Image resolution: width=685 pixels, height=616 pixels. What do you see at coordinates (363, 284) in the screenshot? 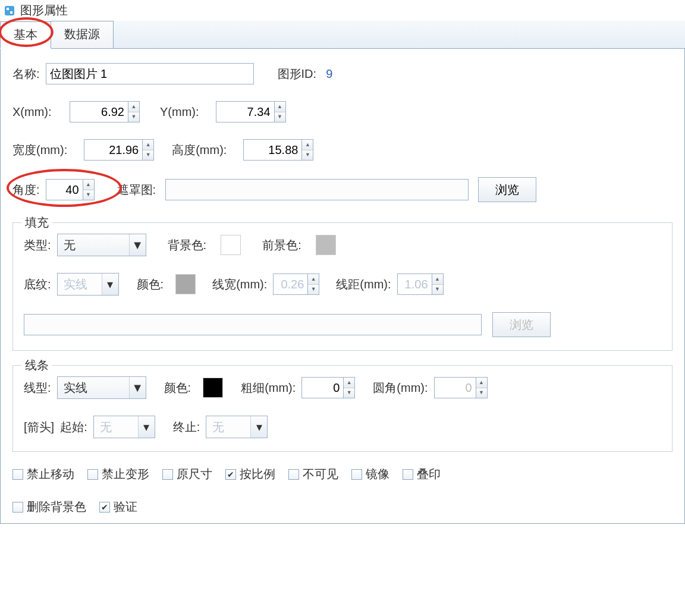
I see `label-linedist: 线距(mm):` at bounding box center [363, 284].